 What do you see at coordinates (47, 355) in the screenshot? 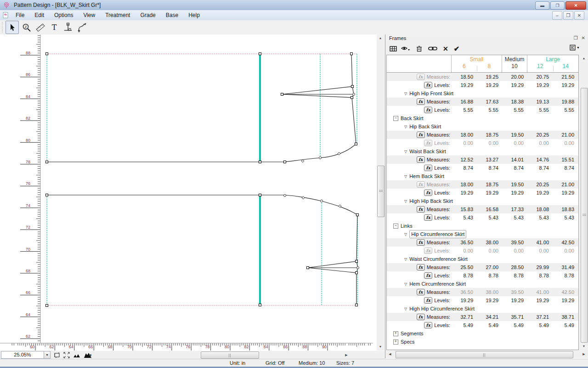
I see `zoom-dropdown-arrow: ▼` at bounding box center [47, 355].